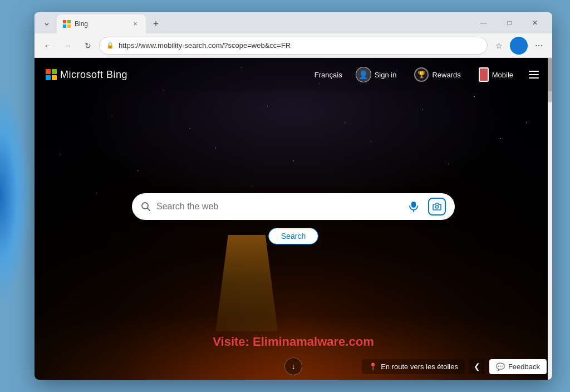 Image resolution: width=570 pixels, height=392 pixels. I want to click on scrollbar-track, so click(550, 219).